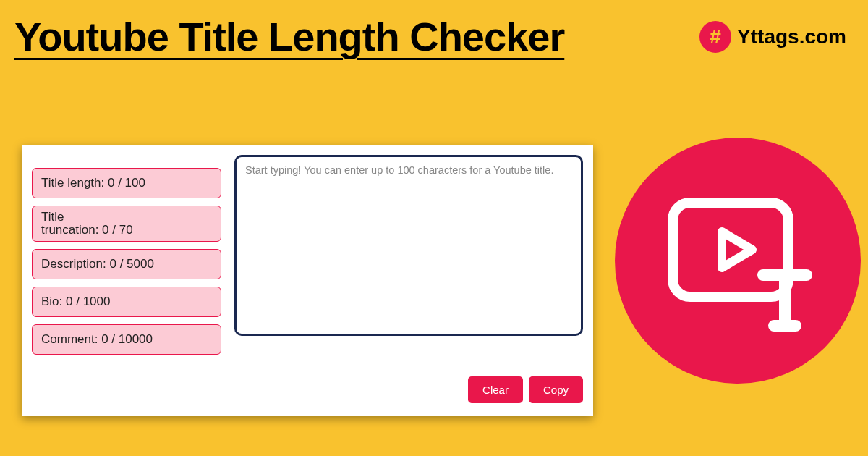 The height and width of the screenshot is (456, 868). What do you see at coordinates (127, 255) in the screenshot?
I see `counters-column: Title length: 0 / 100 Title truncation: …` at bounding box center [127, 255].